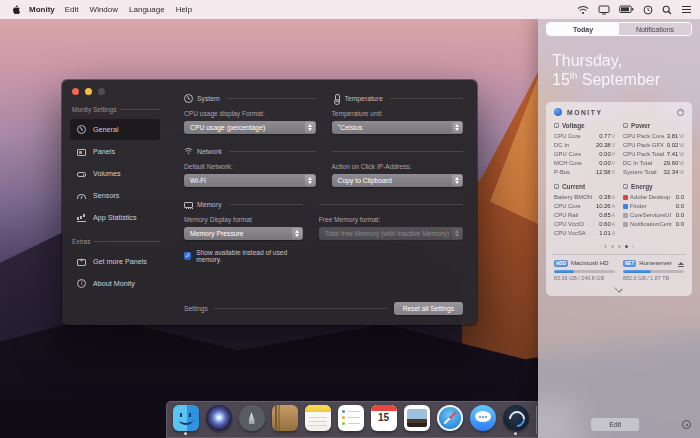  Describe the element at coordinates (250, 128) in the screenshot. I see `cpu-format-dropdown: CPU usage (percentage)` at that location.